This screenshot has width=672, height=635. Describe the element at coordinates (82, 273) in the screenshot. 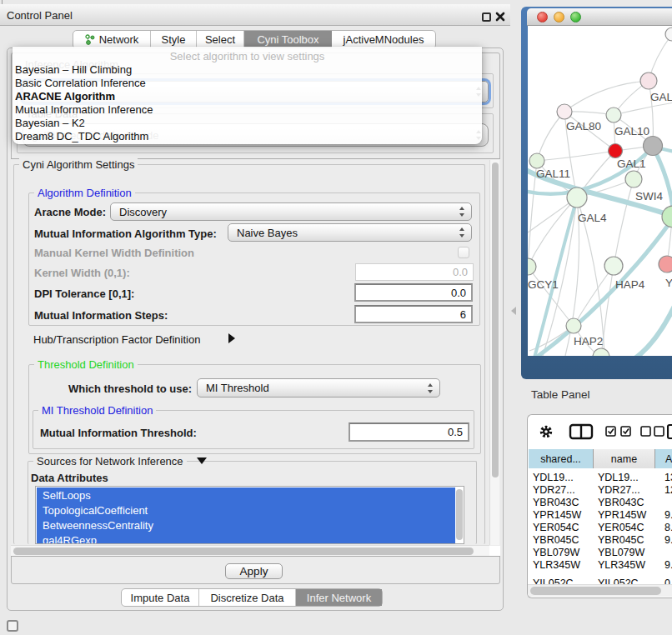

I see `kernel-width-label: Kernel Width (0,1):` at that location.